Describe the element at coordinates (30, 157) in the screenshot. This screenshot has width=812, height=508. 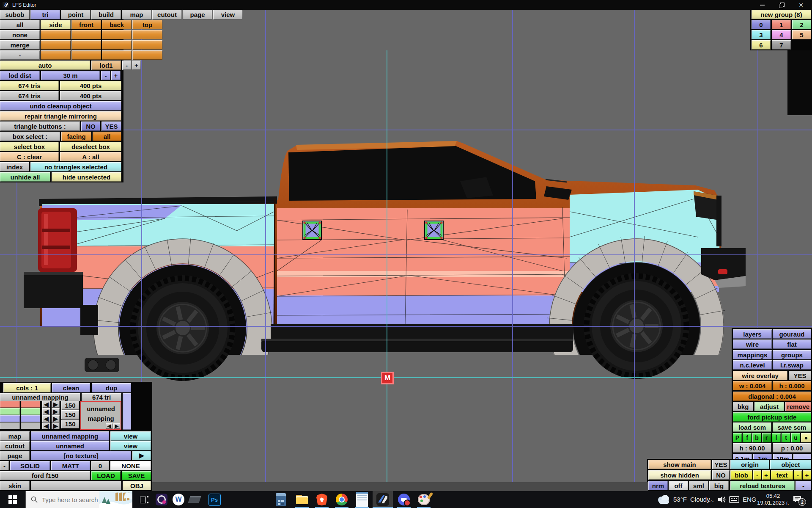
I see `clear-button: C : clear` at that location.